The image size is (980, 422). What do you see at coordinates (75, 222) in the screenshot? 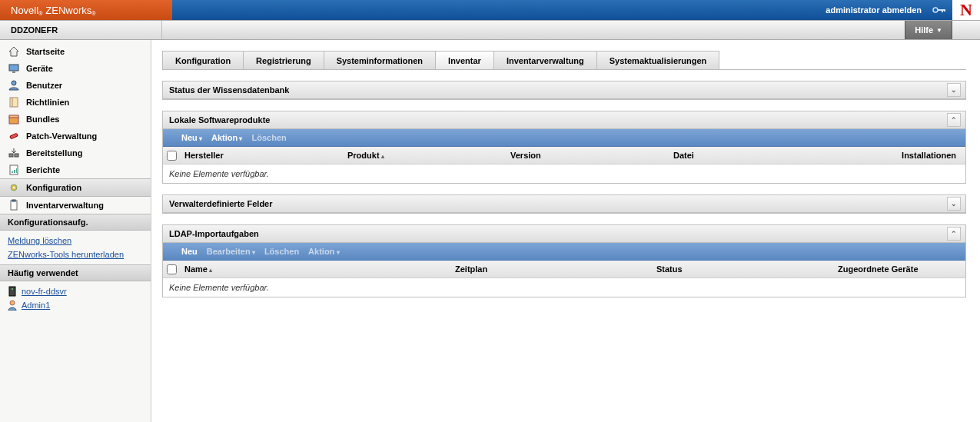
I see `sidebar-tasks-header: Konfigurationsaufg.` at bounding box center [75, 222].